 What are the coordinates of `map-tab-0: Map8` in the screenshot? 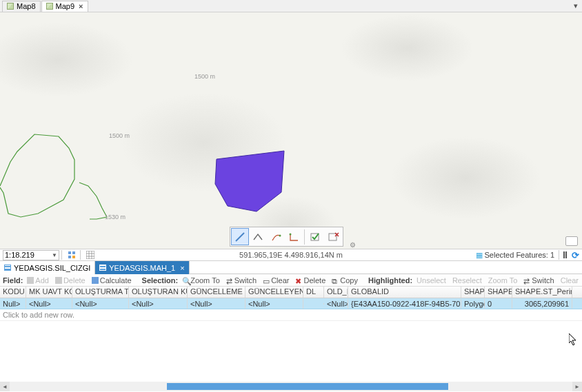 It's located at (21, 6).